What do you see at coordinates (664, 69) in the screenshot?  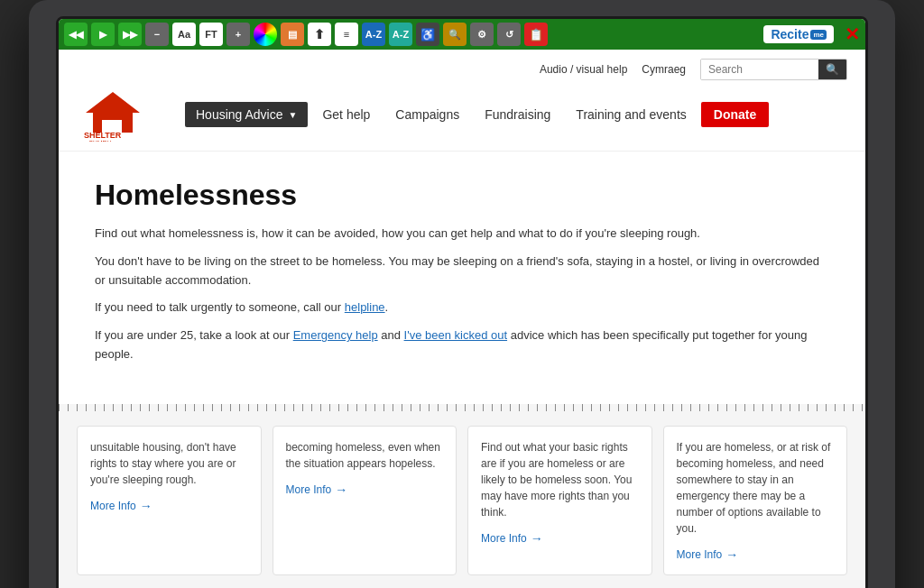 I see `cymraeg-link: Cymraeg` at bounding box center [664, 69].